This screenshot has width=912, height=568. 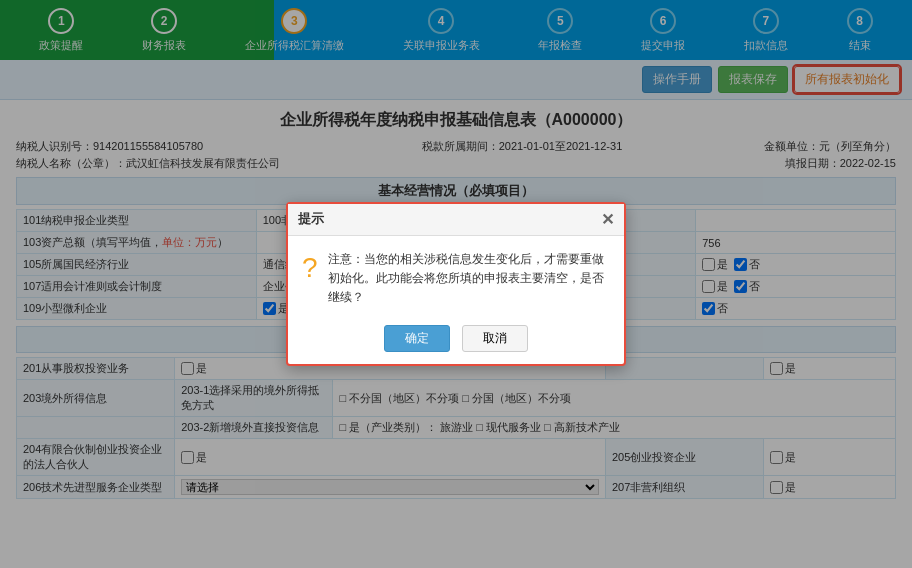 What do you see at coordinates (417, 338) in the screenshot?
I see `dialog-confirm-button: 确定` at bounding box center [417, 338].